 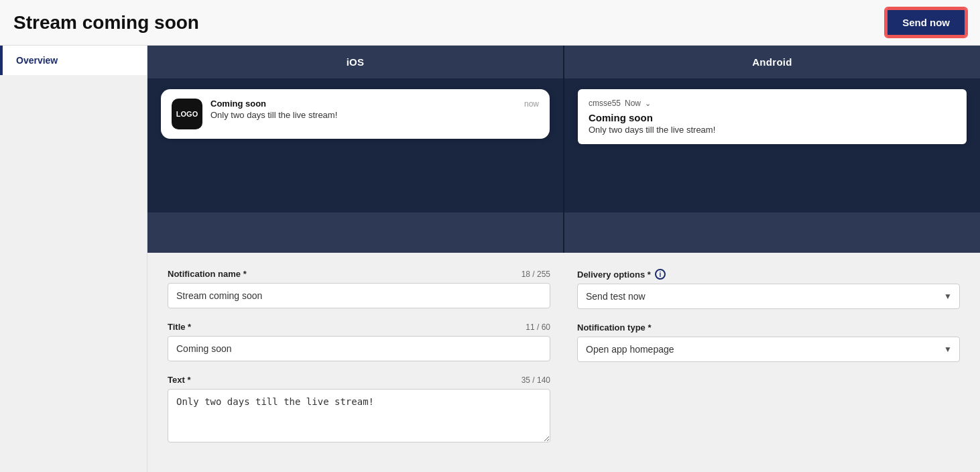 I want to click on delivery-options-info-icon: i, so click(x=660, y=274).